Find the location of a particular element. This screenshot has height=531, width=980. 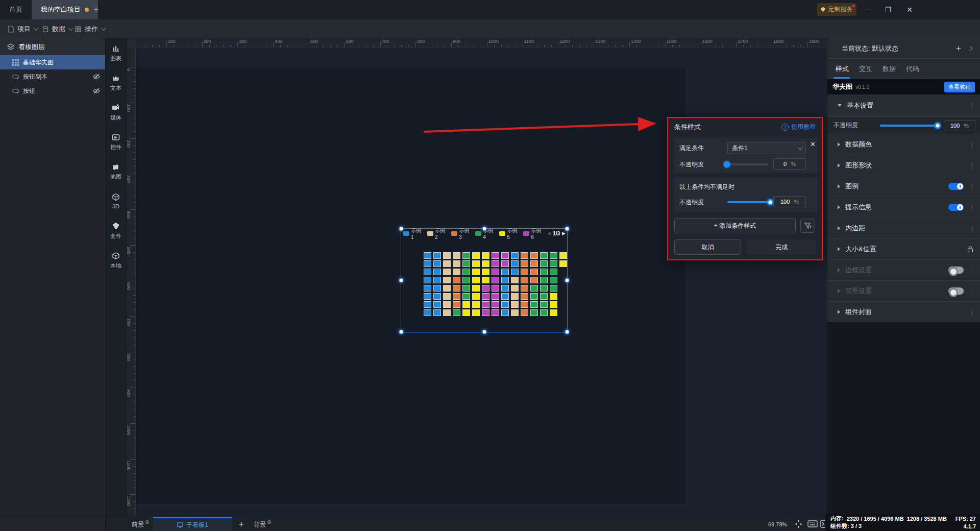

section-大小&位置: 大小&位置 is located at coordinates (903, 249).